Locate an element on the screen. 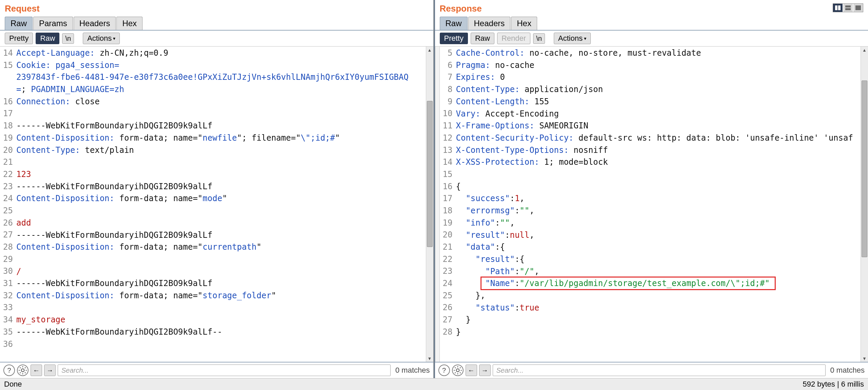  code-line: "result":null, is located at coordinates (658, 235).